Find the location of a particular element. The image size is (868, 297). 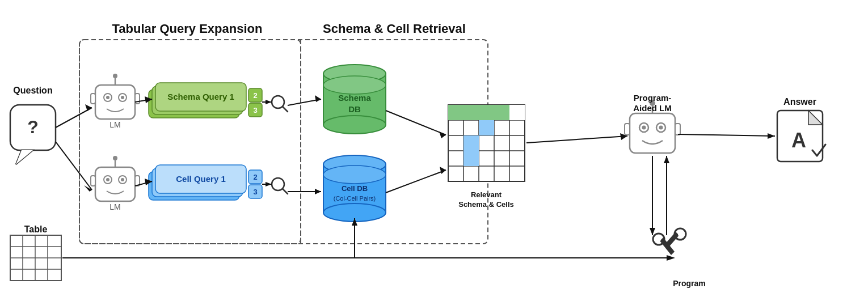

answer-label: Answer is located at coordinates (800, 102).